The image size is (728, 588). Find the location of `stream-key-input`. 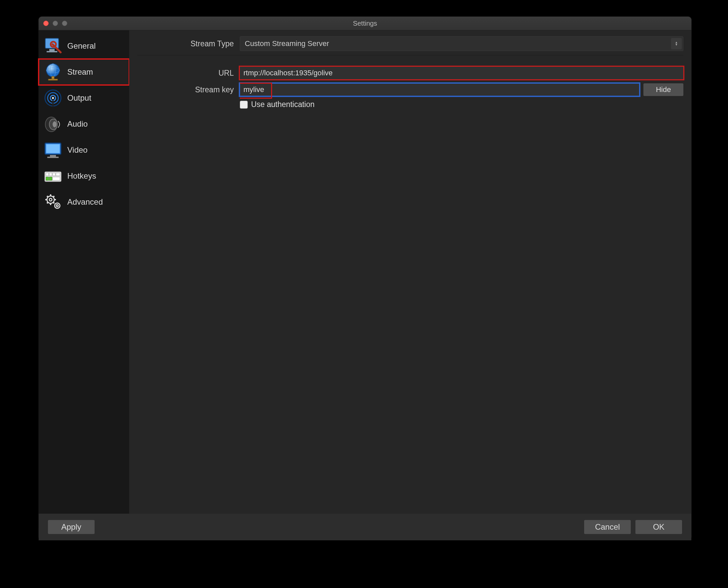

stream-key-input is located at coordinates (439, 89).